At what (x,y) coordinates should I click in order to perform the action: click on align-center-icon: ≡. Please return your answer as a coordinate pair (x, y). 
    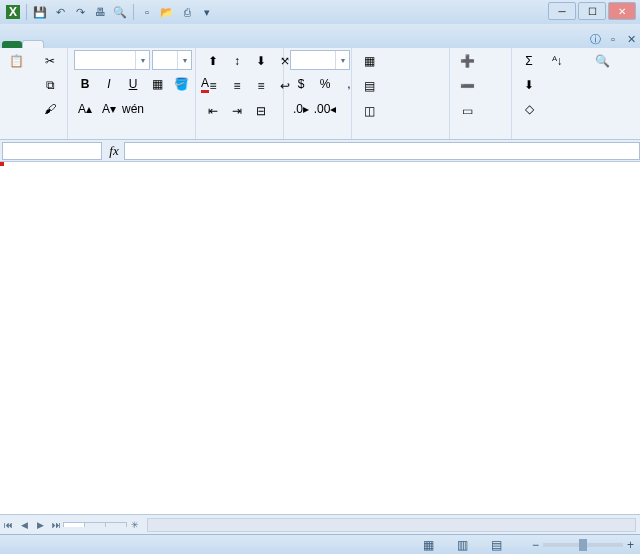
    Looking at the image, I should click on (237, 86).